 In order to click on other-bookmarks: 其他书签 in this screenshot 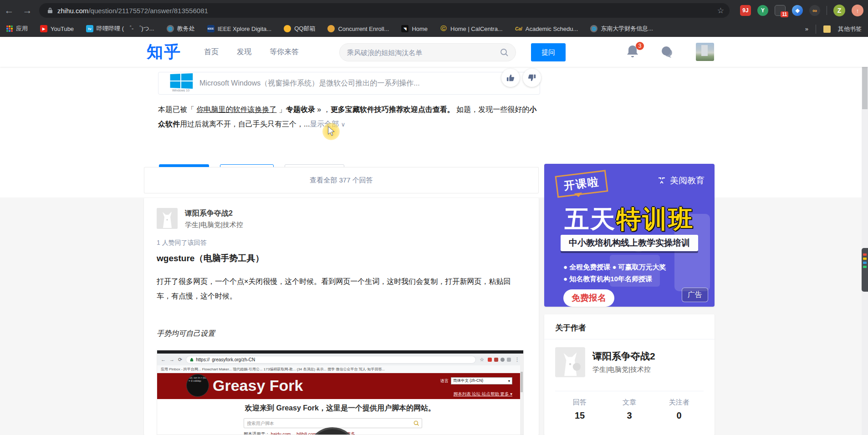, I will do `click(850, 29)`.